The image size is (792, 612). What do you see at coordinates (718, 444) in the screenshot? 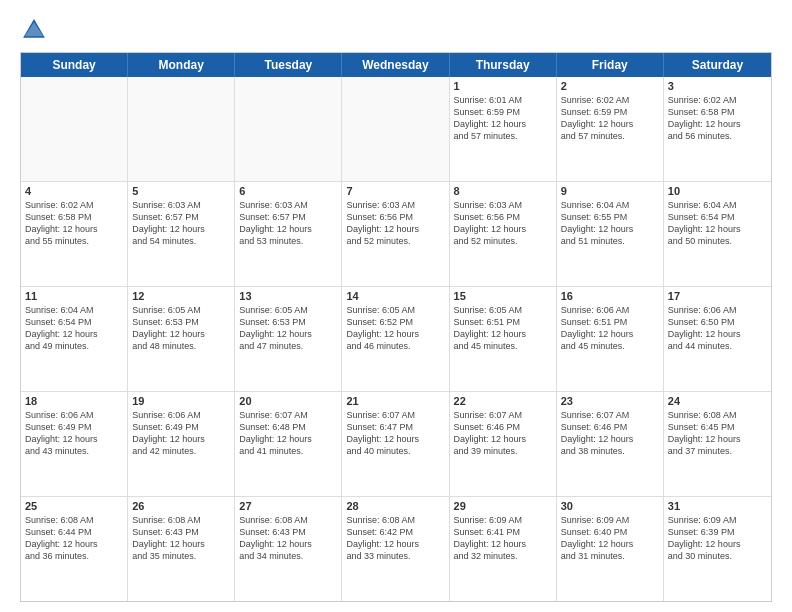
I see `day-cell-24: 24Sunrise: 6:08 AM Sunset: 6:45 PM Dayli…` at bounding box center [718, 444].